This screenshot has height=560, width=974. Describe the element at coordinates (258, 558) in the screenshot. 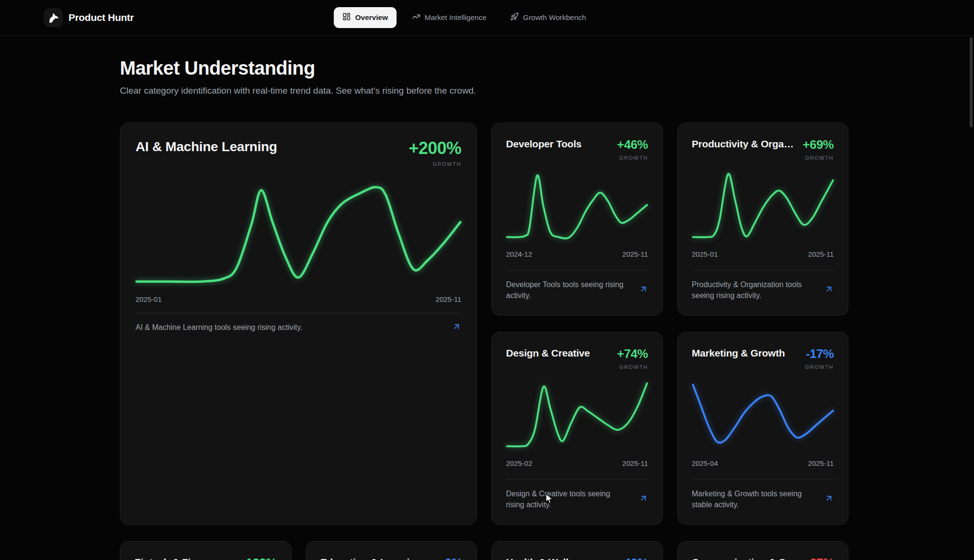

I see `growth-value: +123%` at that location.